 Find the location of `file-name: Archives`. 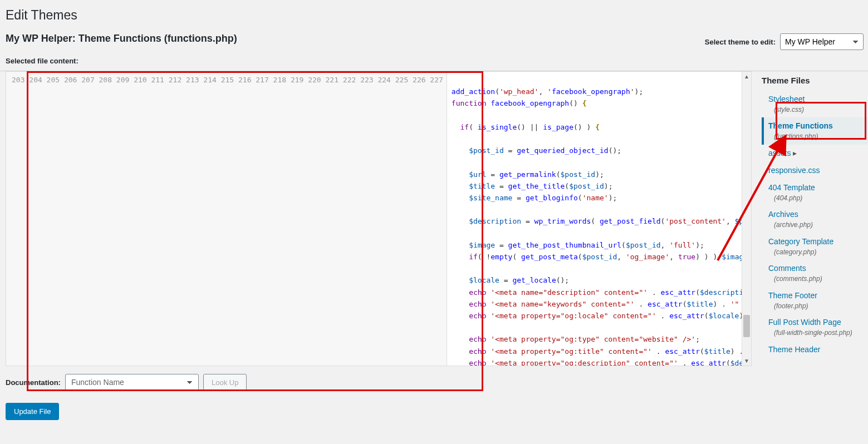

file-name: Archives is located at coordinates (783, 214).